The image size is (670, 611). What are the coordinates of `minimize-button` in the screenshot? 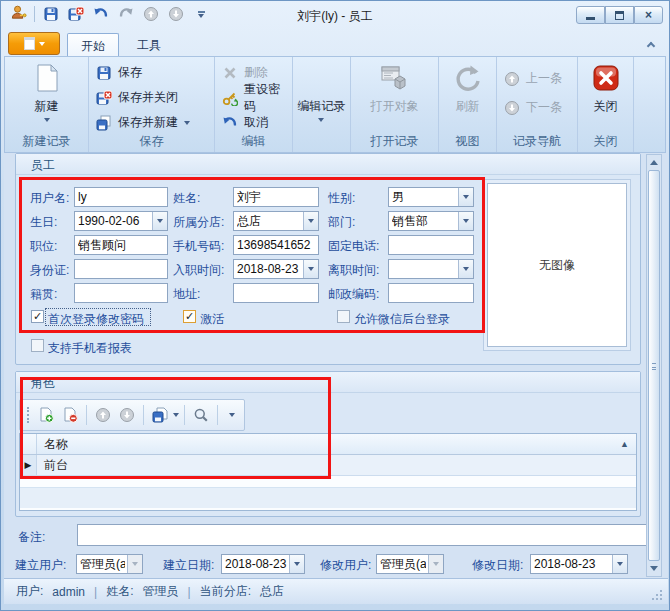 It's located at (590, 15).